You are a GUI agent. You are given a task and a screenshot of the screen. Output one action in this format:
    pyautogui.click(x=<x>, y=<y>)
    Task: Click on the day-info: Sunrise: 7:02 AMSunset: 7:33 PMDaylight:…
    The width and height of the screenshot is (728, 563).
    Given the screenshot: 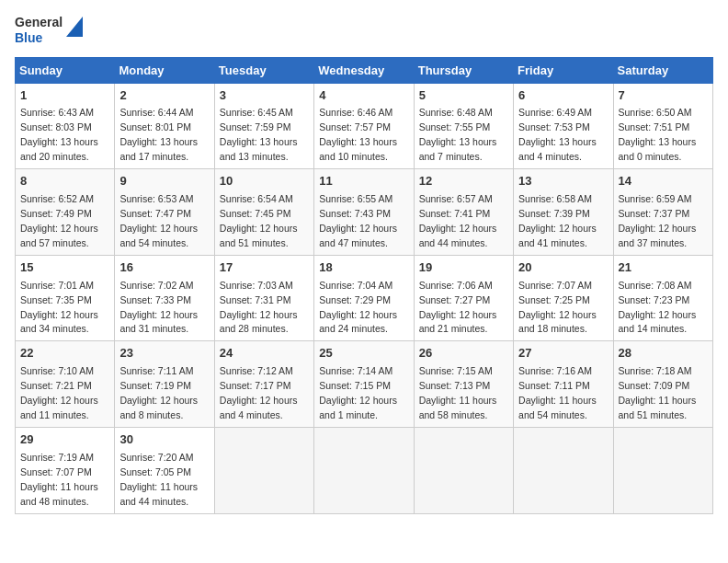 What is the action you would take?
    pyautogui.click(x=158, y=307)
    